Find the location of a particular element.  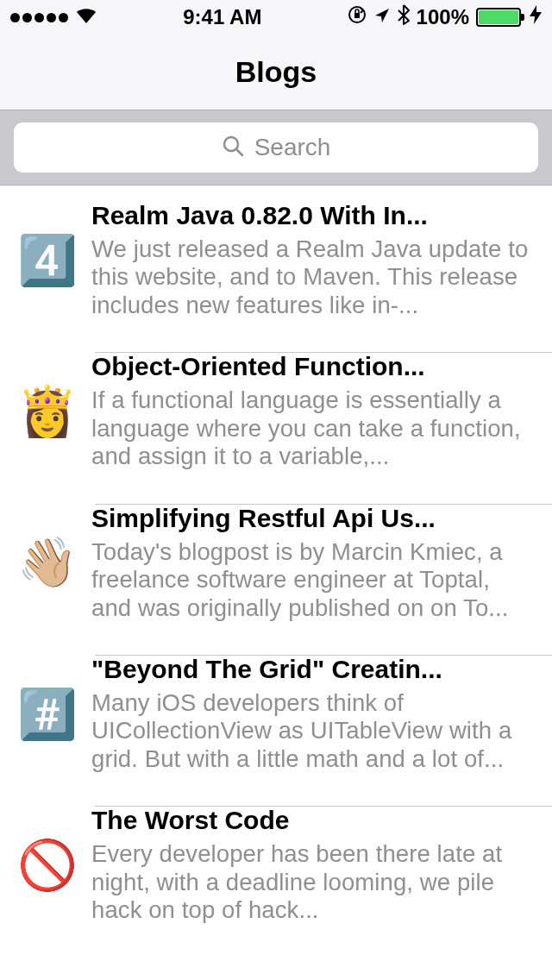

row-description: Today's blogpost is by Marcin Kmiec, a f… is located at coordinates (313, 580).